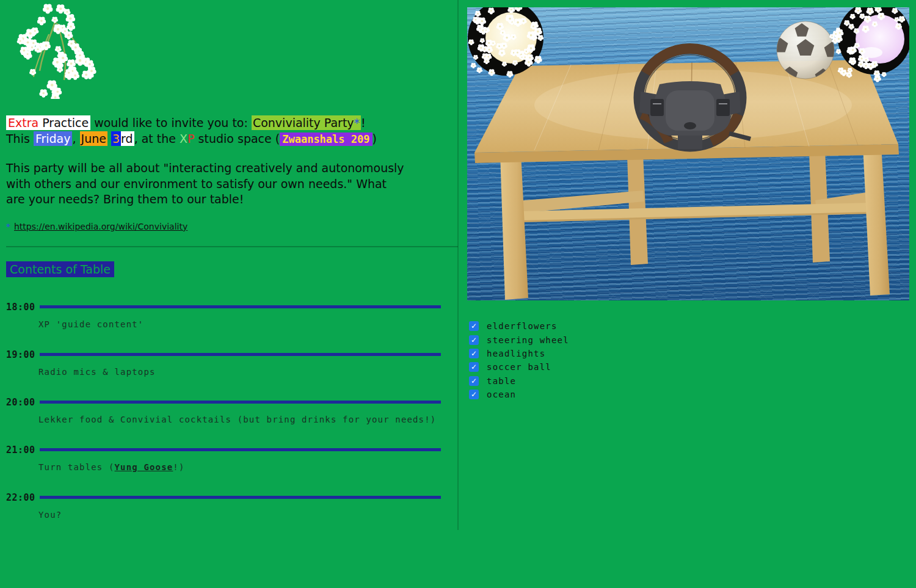 The image size is (916, 588). Describe the element at coordinates (304, 123) in the screenshot. I see `party-name: Conviviality Party` at that location.